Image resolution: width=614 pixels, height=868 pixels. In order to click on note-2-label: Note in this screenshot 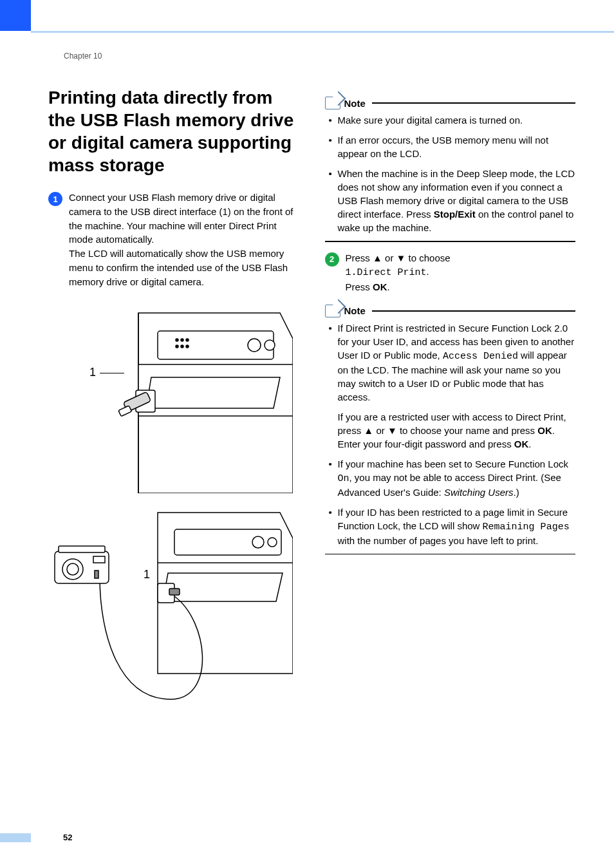, I will do `click(355, 310)`.